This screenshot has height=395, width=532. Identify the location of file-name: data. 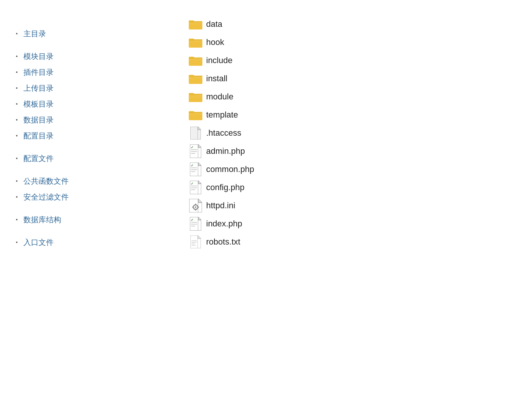
(214, 24).